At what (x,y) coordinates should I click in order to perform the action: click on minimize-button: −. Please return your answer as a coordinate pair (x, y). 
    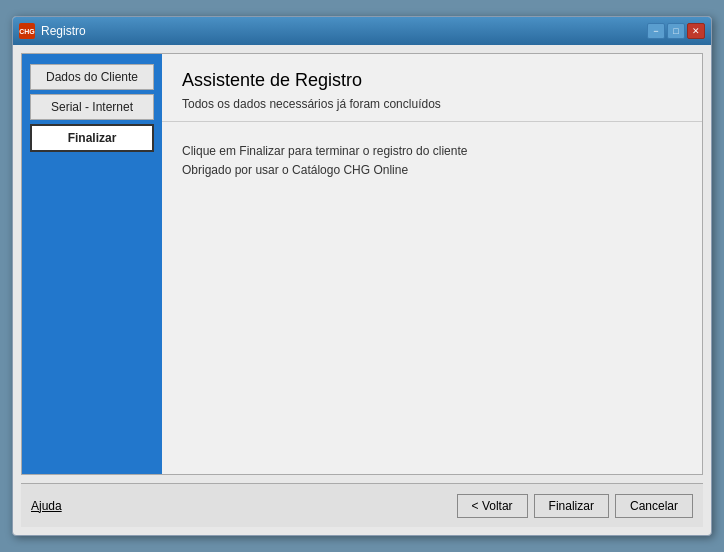
    Looking at the image, I should click on (656, 31).